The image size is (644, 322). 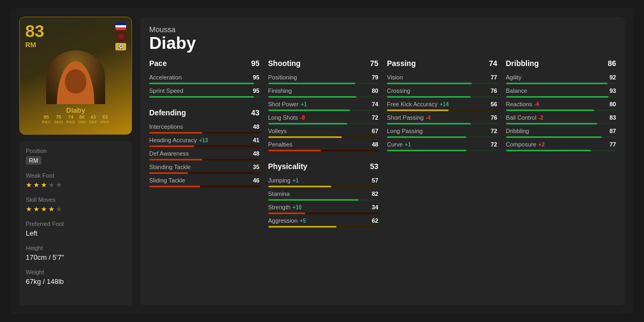 What do you see at coordinates (324, 207) in the screenshot?
I see `stat-row: Strength+1034` at bounding box center [324, 207].